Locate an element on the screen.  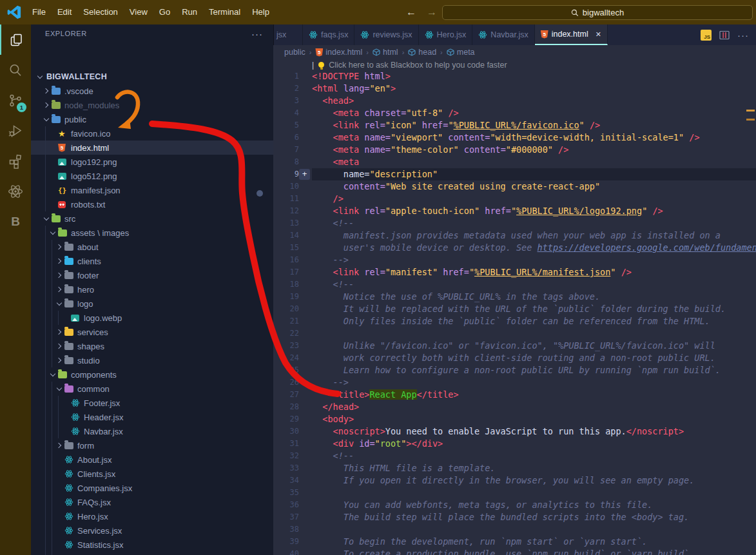
menu-file: File is located at coordinates (39, 12).